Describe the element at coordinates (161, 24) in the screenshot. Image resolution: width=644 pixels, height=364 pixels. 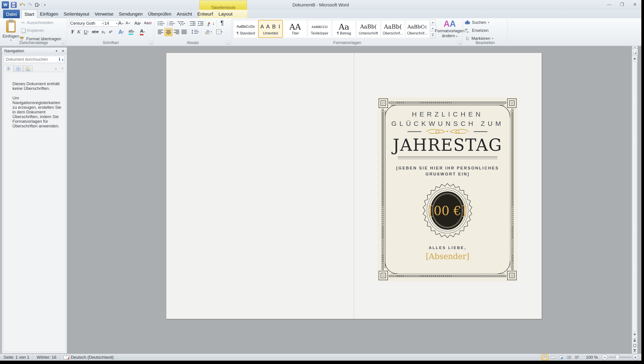
I see `bullets-button: ▾` at that location.